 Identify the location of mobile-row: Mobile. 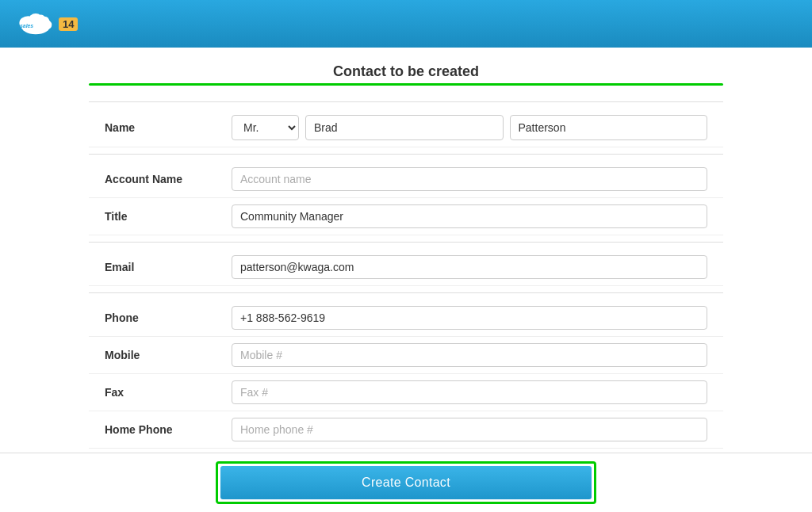
(406, 355).